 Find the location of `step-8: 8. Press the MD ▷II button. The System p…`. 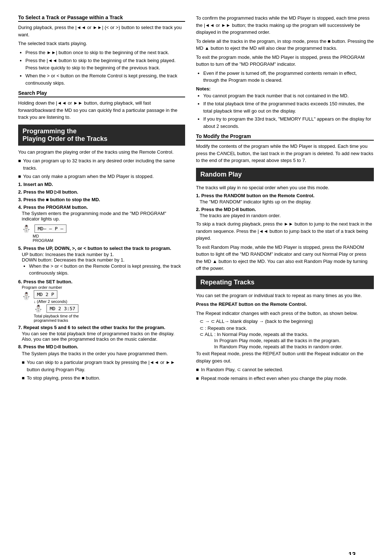

step-8: 8. Press the MD ▷II button. The System p… is located at coordinates (102, 363).